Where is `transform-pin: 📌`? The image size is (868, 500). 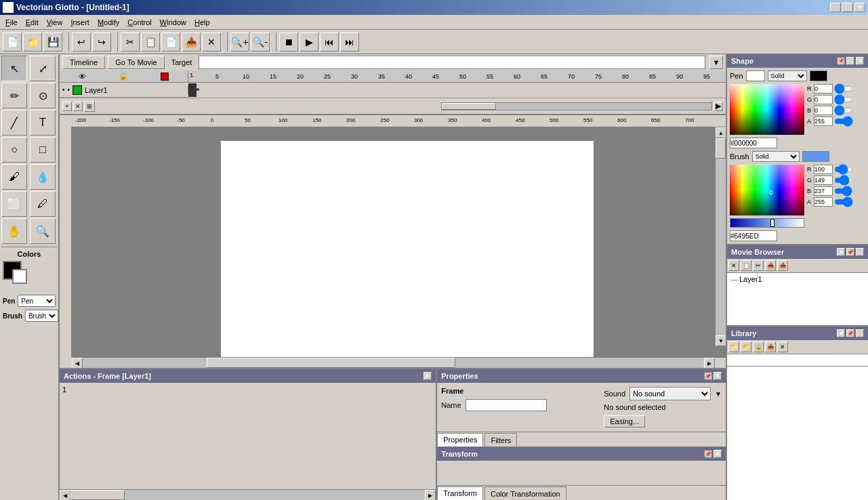 transform-pin: 📌 is located at coordinates (708, 454).